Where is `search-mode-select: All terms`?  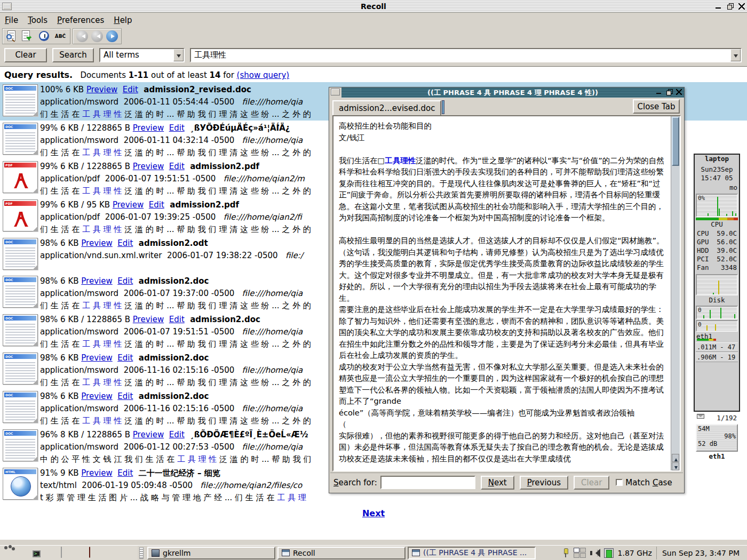
search-mode-select: All terms is located at coordinates (142, 55).